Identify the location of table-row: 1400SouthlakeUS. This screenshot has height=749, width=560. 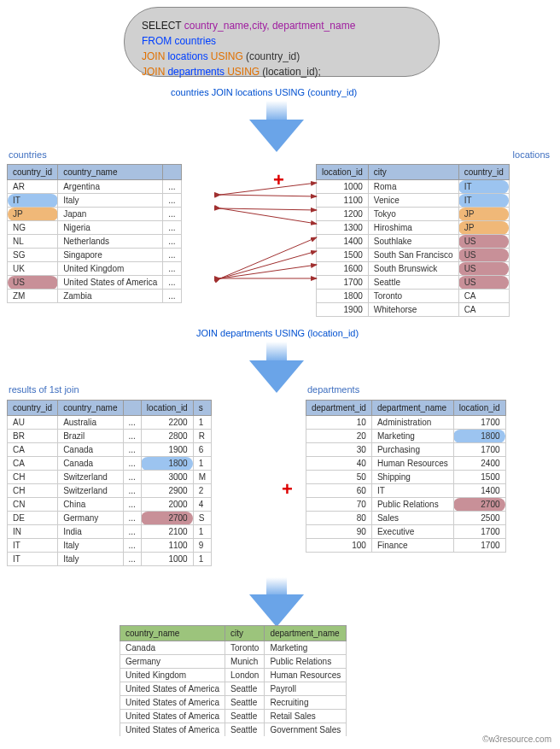
(413, 242).